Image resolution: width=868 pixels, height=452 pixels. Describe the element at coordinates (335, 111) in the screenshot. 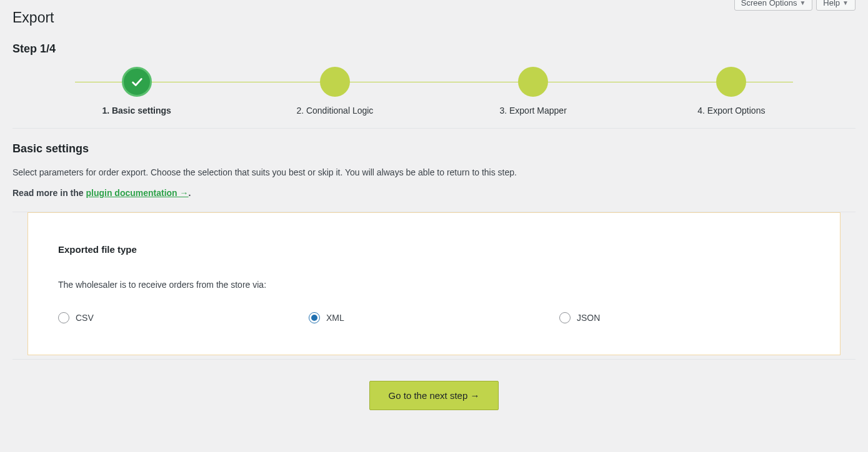

I see `step-title: 2. Conditional Logic` at that location.